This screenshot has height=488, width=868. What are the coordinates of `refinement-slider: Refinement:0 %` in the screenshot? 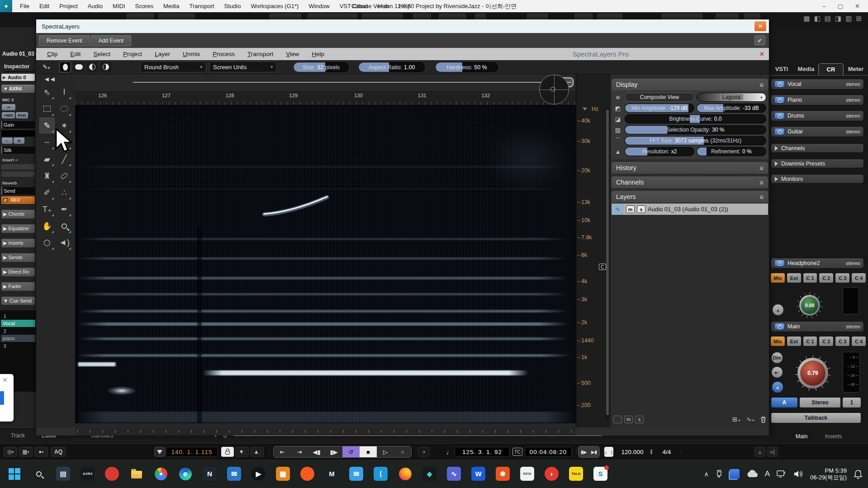 It's located at (731, 152).